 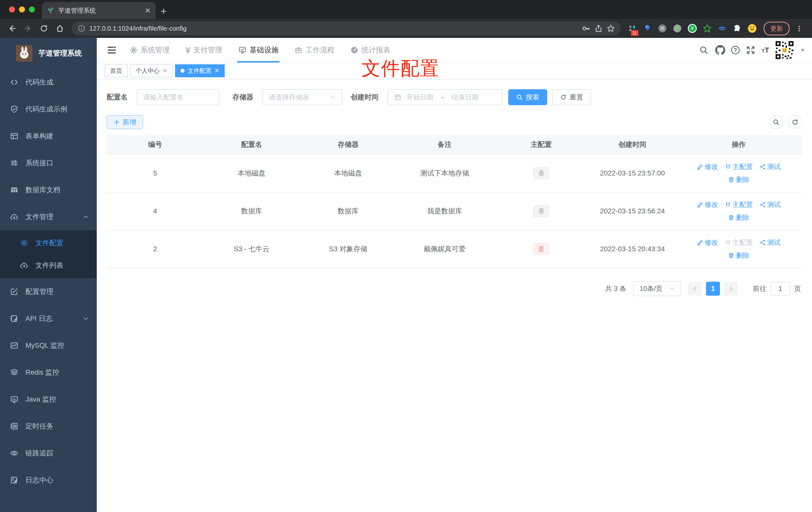 What do you see at coordinates (51, 10) in the screenshot?
I see `favicon-plant-icon` at bounding box center [51, 10].